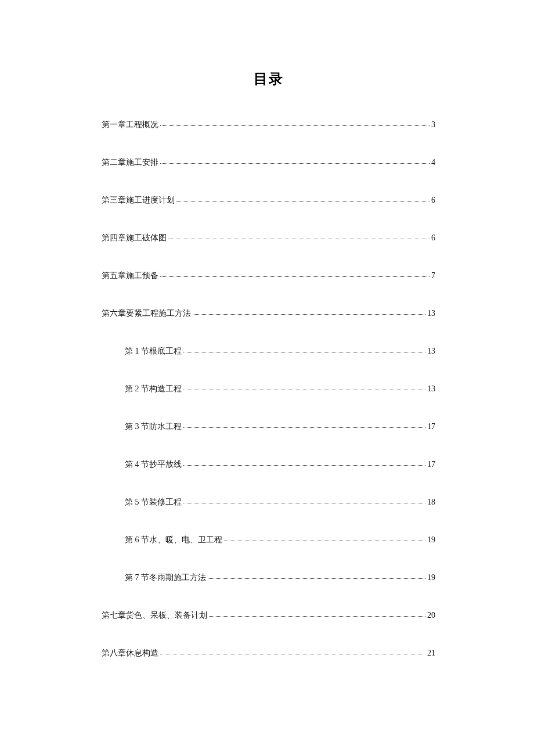  Describe the element at coordinates (268, 79) in the screenshot. I see `page-title: 目录` at that location.